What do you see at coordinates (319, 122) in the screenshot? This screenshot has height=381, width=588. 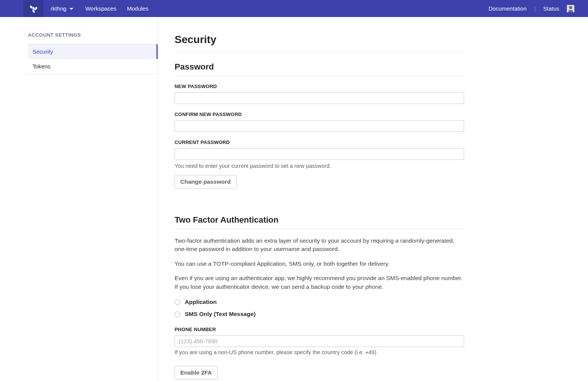 I see `confirm-password-field: CONFIRM NEW PASSWORD` at bounding box center [319, 122].